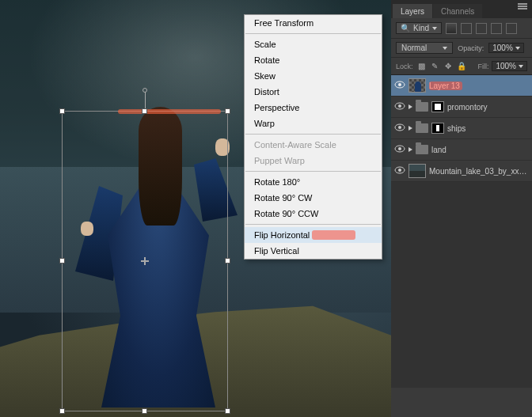  What do you see at coordinates (144, 411) in the screenshot?
I see `transform-handle-bottom` at bounding box center [144, 411].